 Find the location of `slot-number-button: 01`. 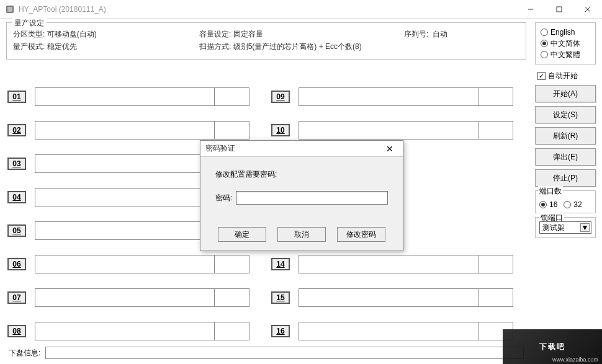

slot-number-button: 01 is located at coordinates (17, 97).